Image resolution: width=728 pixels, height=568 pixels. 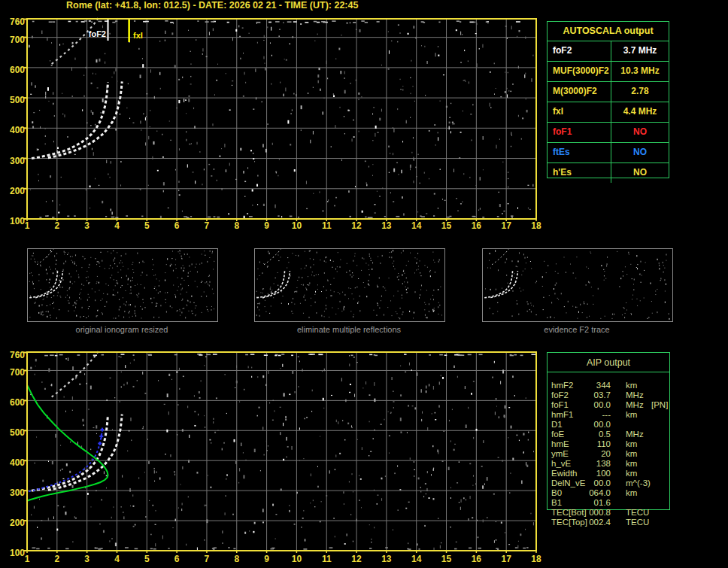 What do you see at coordinates (593, 473) in the screenshot?
I see `parameter-value: 100` at bounding box center [593, 473].